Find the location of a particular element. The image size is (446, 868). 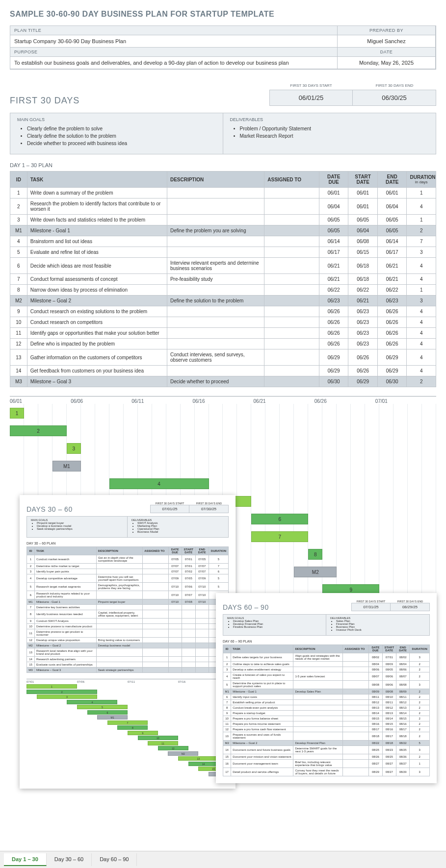

table-row: 9Conduct research on existing solutions … is located at coordinates (223, 312).